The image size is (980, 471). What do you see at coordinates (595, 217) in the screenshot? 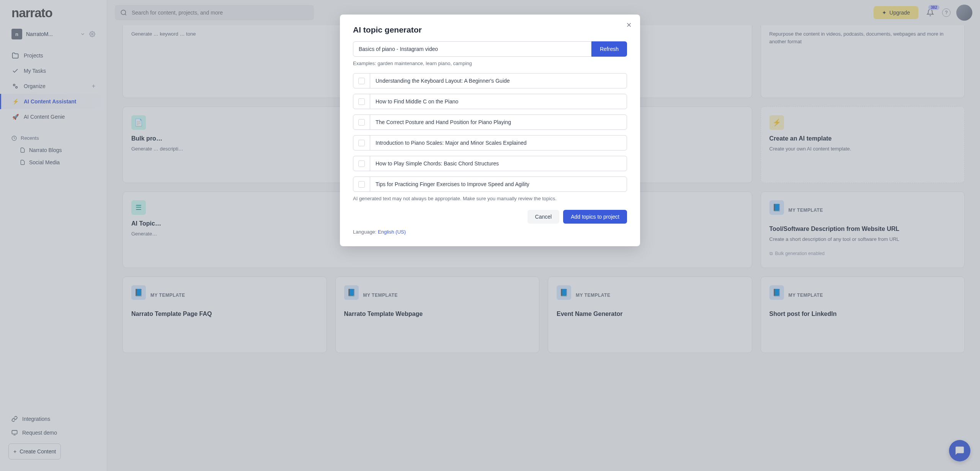
I see `add-topics-button: Add topics to project` at bounding box center [595, 217].